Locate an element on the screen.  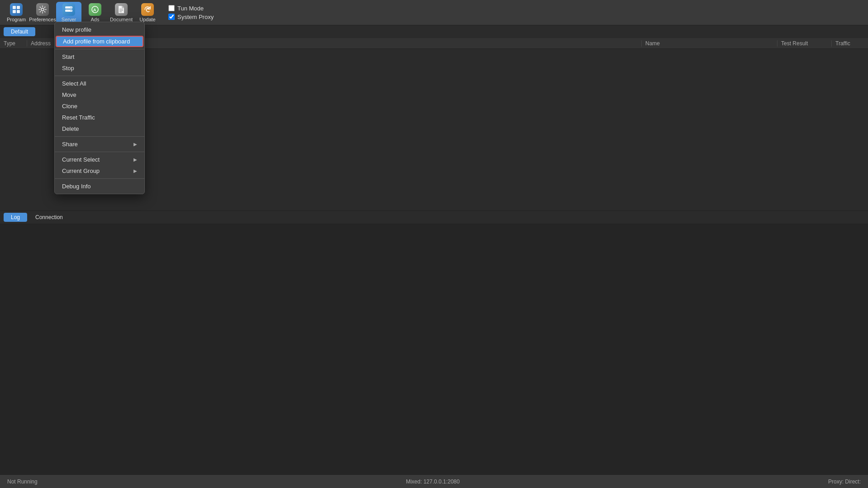
menu-reset-traffic: Reset Traffic is located at coordinates (100, 118).